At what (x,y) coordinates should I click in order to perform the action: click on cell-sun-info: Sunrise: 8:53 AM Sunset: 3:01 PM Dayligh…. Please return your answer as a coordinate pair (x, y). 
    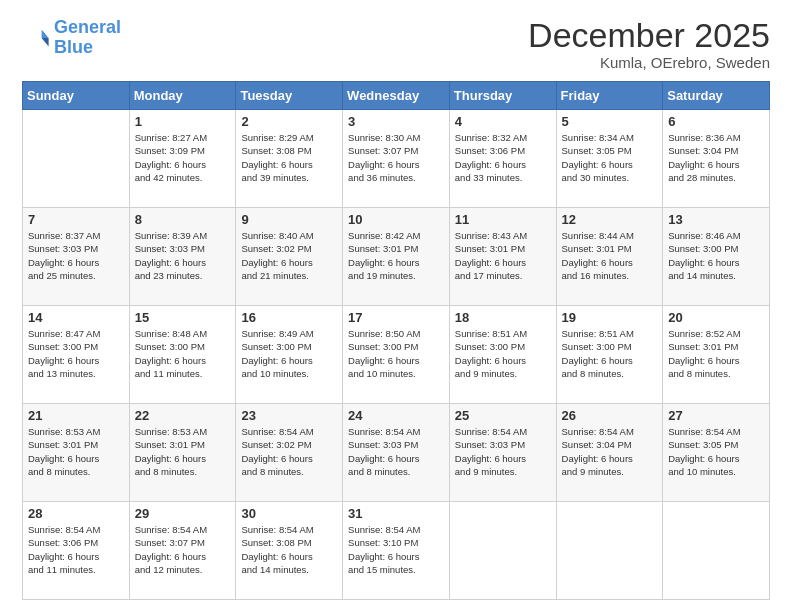
    Looking at the image, I should click on (76, 452).